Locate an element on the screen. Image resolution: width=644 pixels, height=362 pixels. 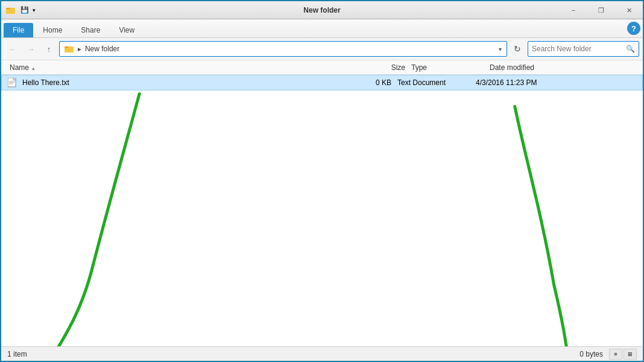
col-header-date: Date modified is located at coordinates (550, 68).